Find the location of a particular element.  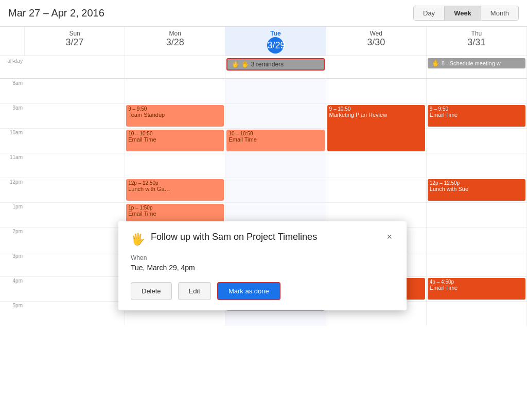

popup-title: Follow up with Sam on Project Timelines is located at coordinates (268, 237).